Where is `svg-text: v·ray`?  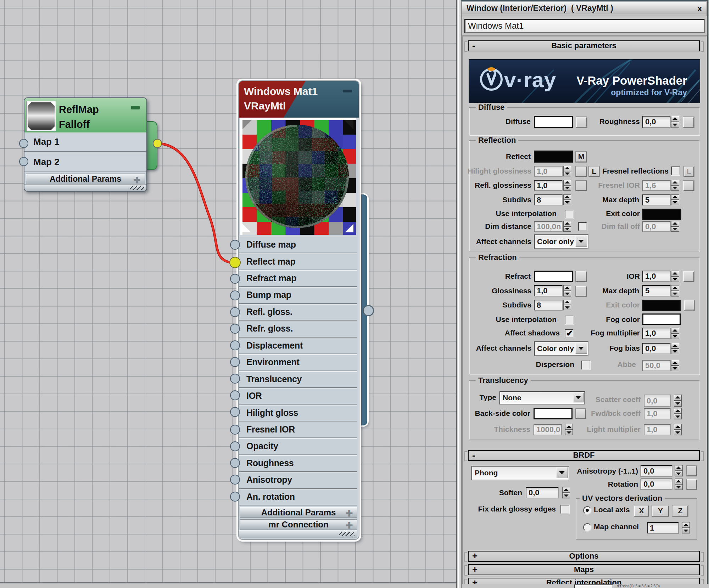 svg-text: v·ray is located at coordinates (530, 80).